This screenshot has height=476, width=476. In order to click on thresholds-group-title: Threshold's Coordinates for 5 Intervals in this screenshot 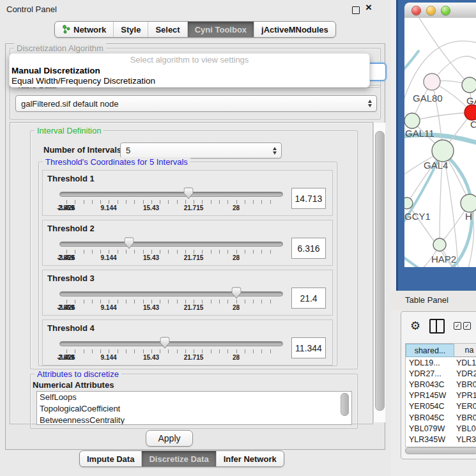, I will do `click(116, 162)`.